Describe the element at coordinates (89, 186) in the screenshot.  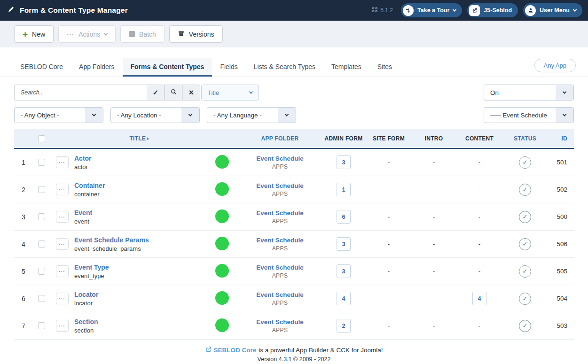
I see `content-type-title-link: Container` at that location.